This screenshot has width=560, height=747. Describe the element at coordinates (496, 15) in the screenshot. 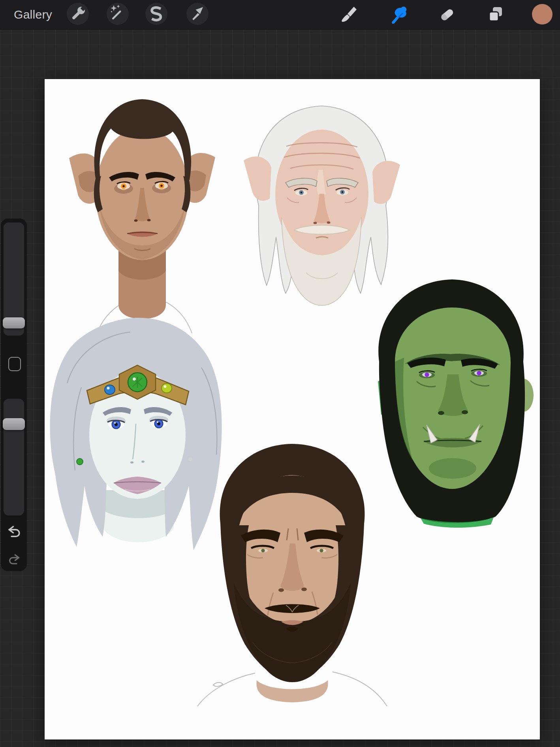

I see `layers-button` at that location.